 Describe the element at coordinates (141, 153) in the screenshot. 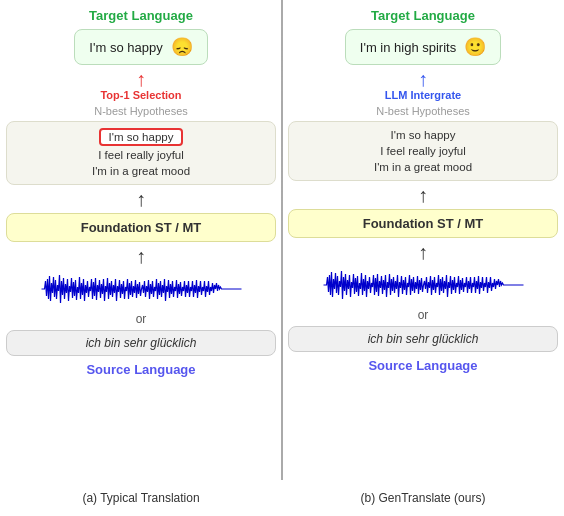

I see `left-hypotheses-box: I'm so happy I feel really joyful I'm in…` at that location.